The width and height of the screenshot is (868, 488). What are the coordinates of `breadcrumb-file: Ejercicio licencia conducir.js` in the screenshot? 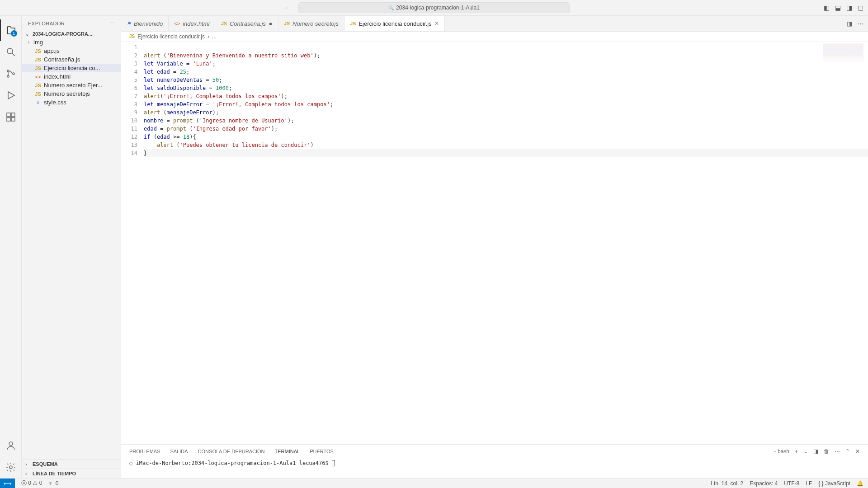 It's located at (171, 37).